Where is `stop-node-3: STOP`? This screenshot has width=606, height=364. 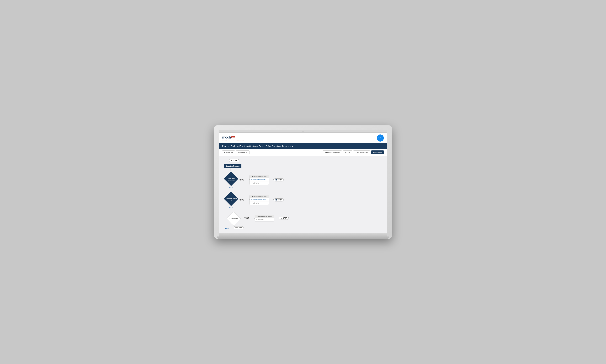 stop-node-3: STOP is located at coordinates (284, 218).